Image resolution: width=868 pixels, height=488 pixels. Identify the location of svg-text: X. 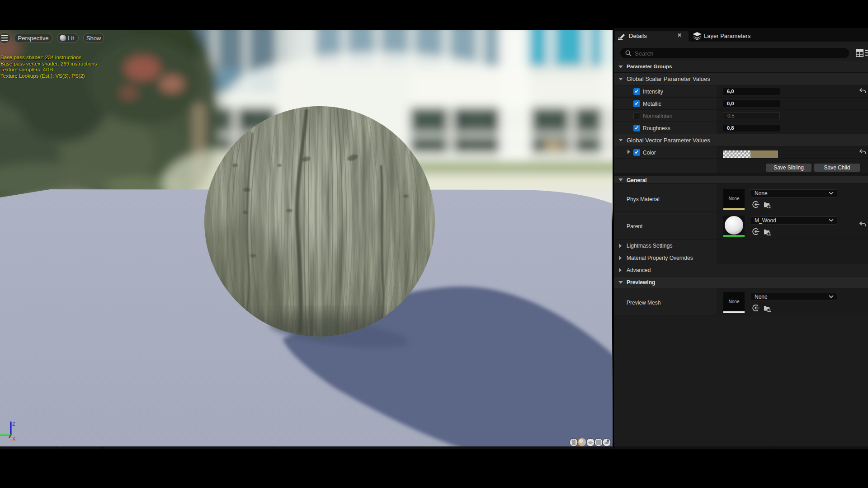
(14, 439).